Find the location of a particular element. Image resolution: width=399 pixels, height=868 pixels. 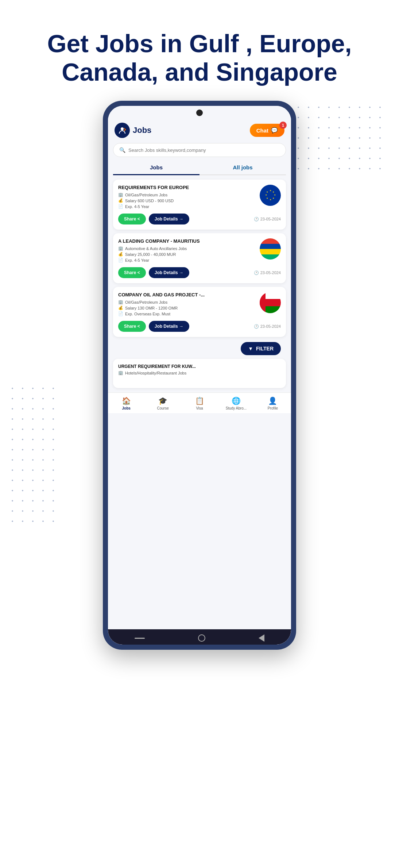

job-meta-2-sal: 💰 Salary 25,000 - 40,000 MUR is located at coordinates (187, 254).